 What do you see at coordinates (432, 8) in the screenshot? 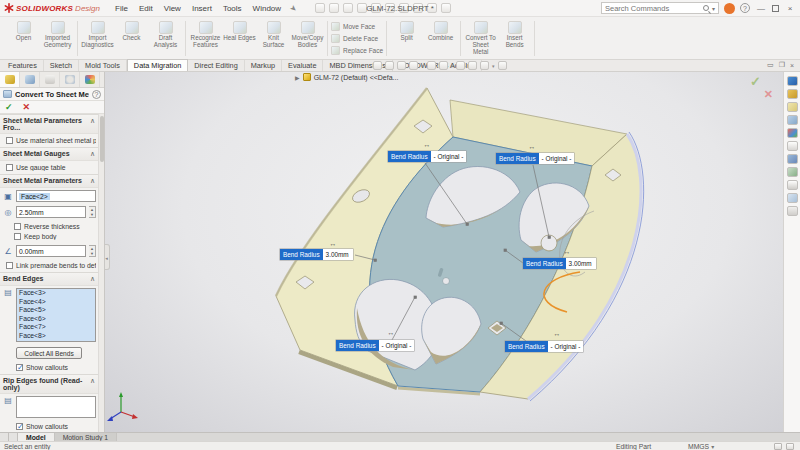
I see `file-properties-icon` at bounding box center [432, 8].